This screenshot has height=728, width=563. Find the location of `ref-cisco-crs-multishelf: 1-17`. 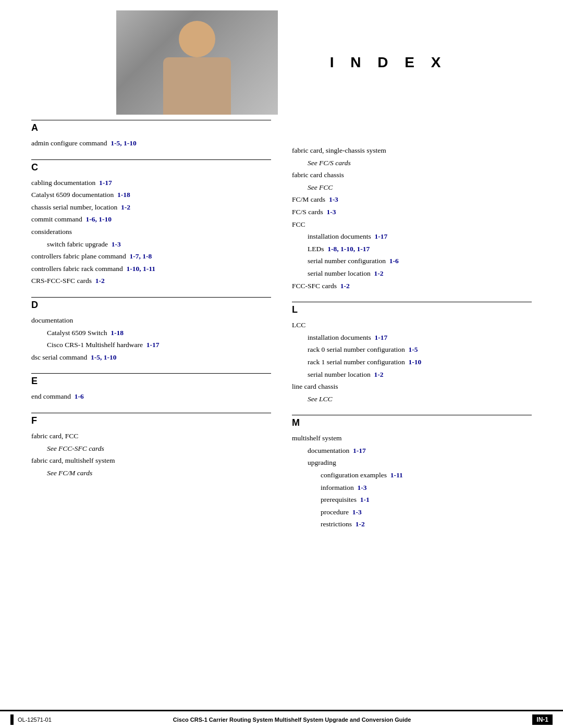

ref-cisco-crs-multishelf: 1-17 is located at coordinates (153, 345).